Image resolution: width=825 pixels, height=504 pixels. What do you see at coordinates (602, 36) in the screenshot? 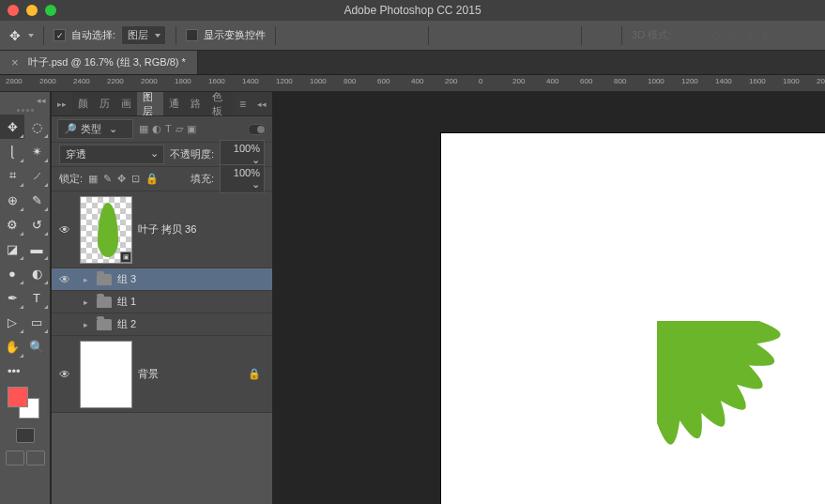
I see `auto-align-icon: ⊞` at bounding box center [602, 36].